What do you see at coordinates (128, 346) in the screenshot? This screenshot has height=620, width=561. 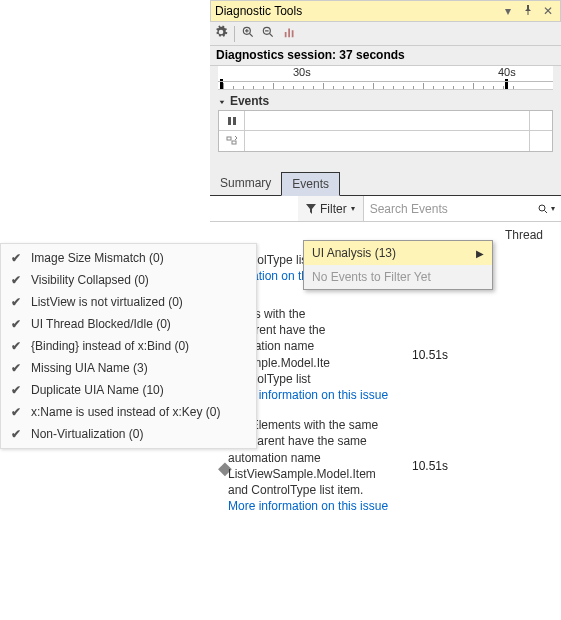 I see `analysis-check-item: ✔{Binding} instead of x:Bind (0)` at bounding box center [128, 346].